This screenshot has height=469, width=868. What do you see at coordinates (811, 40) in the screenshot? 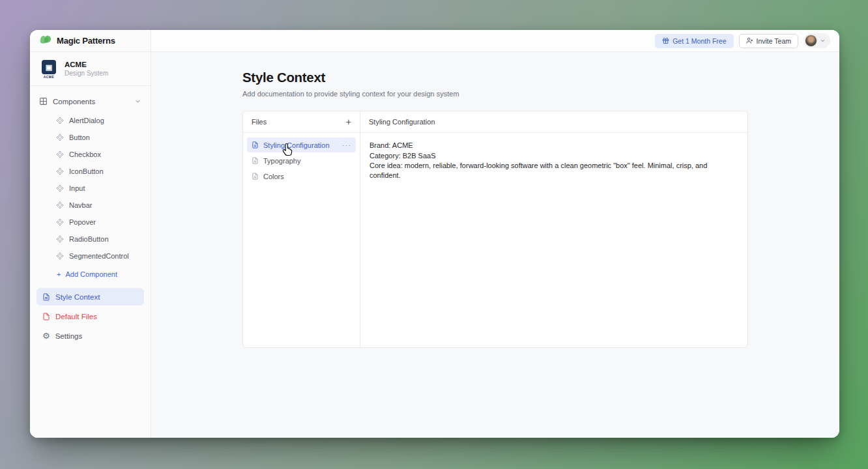
I see `avatar` at bounding box center [811, 40].